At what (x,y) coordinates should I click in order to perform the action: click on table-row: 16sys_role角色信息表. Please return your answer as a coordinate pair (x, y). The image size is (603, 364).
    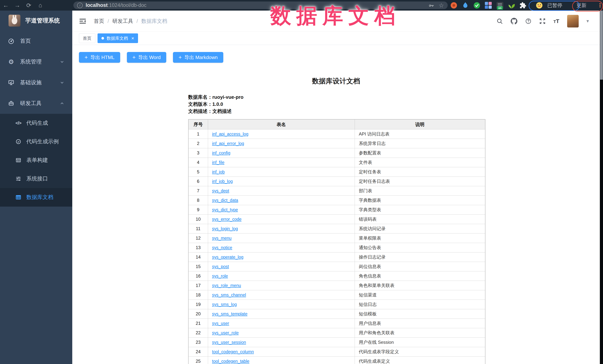
    Looking at the image, I should click on (337, 276).